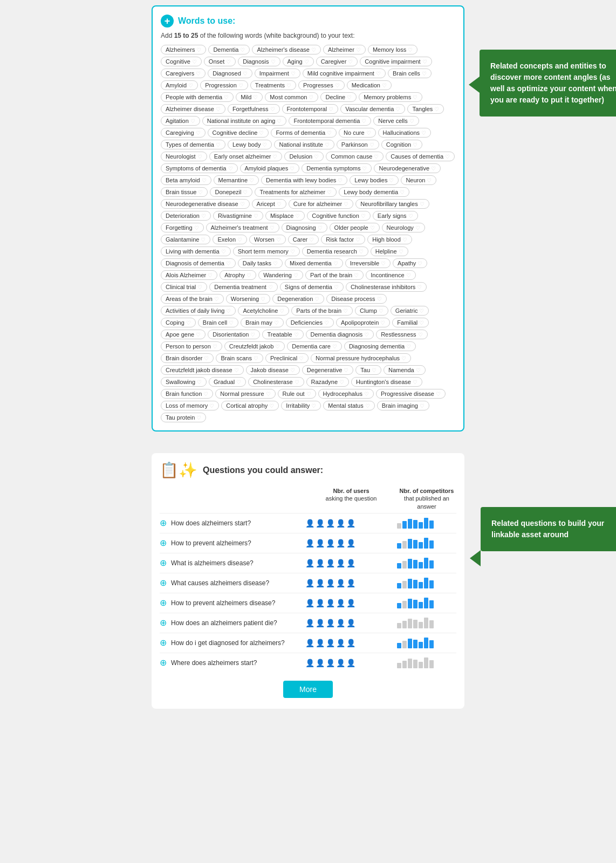 This screenshot has height=863, width=616. I want to click on tag: Misplace ♡, so click(285, 216).